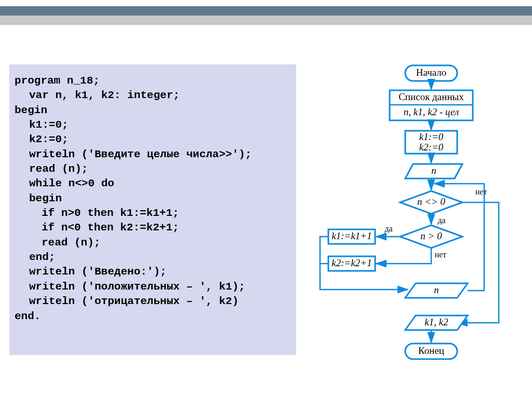  Describe the element at coordinates (98, 272) in the screenshot. I see `code-l14: writeln ('Введено:');` at that location.